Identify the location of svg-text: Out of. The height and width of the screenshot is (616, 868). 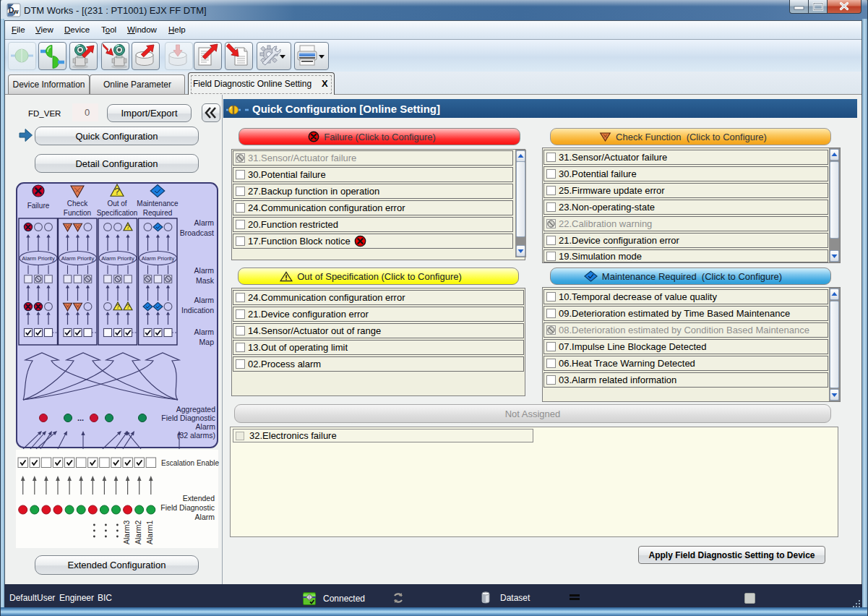
(117, 204).